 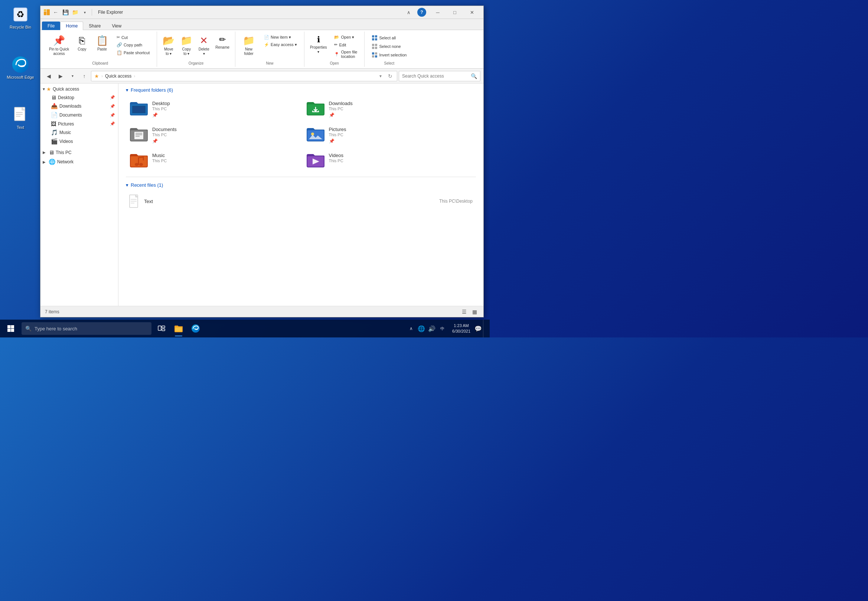 I want to click on pin-quick-access-button: 📌 Pin to Quickaccess, so click(x=59, y=46).